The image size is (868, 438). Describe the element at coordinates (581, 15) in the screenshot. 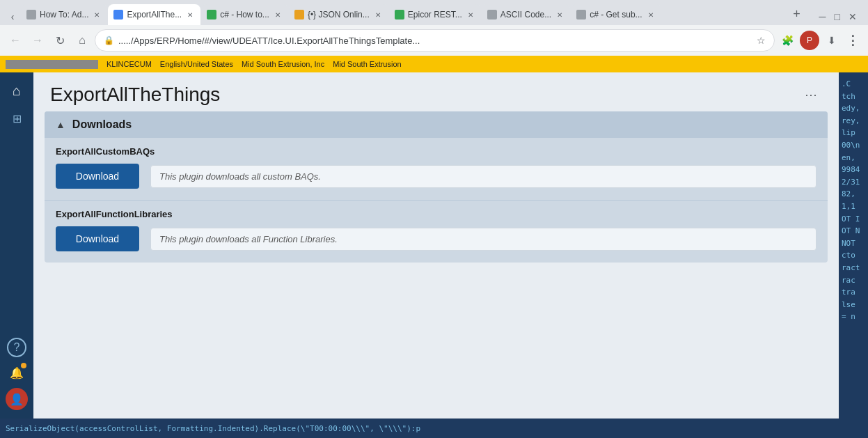

I see `tab-favicon-tab7` at that location.